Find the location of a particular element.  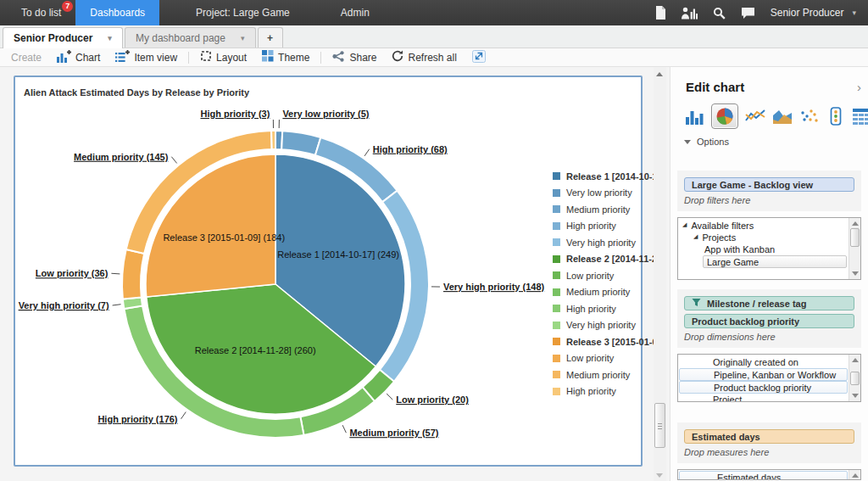

toolbar-separator is located at coordinates (320, 58).